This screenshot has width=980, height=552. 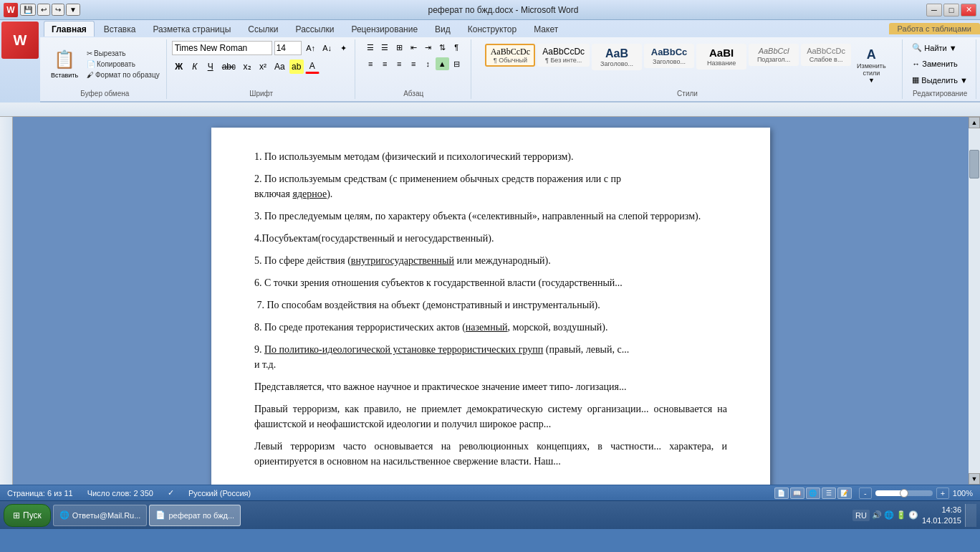 What do you see at coordinates (861, 515) in the screenshot?
I see `tray-lang: RU` at bounding box center [861, 515].